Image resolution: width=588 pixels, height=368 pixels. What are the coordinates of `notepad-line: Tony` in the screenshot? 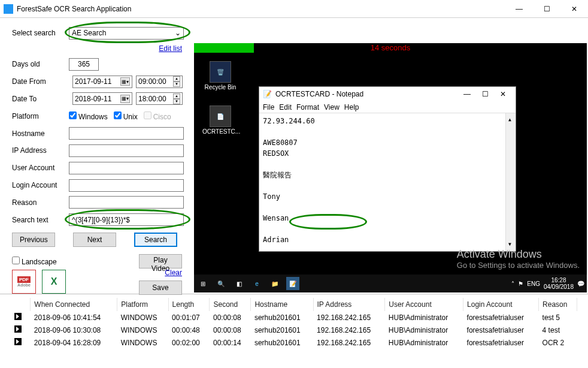 It's located at (387, 197).